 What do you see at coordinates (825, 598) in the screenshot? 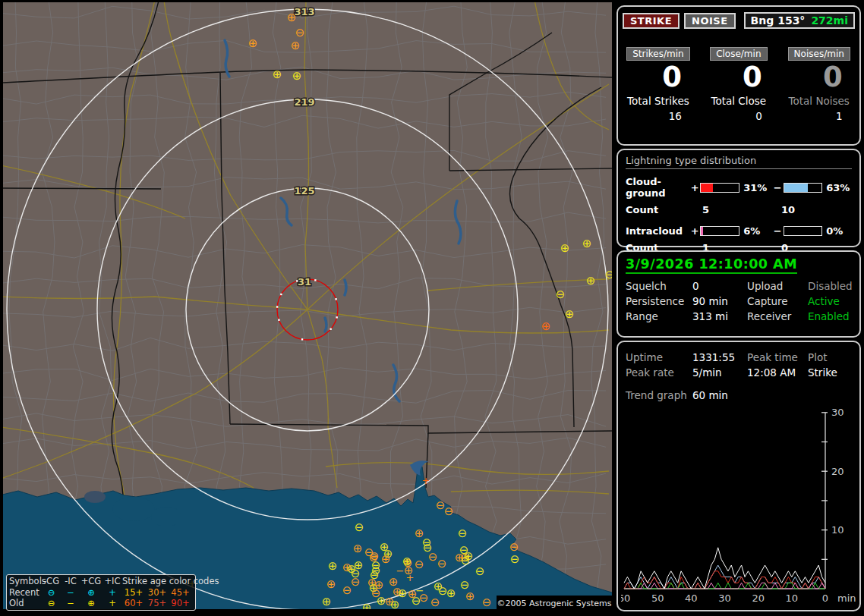
I see `svg-text: 0` at bounding box center [825, 598].